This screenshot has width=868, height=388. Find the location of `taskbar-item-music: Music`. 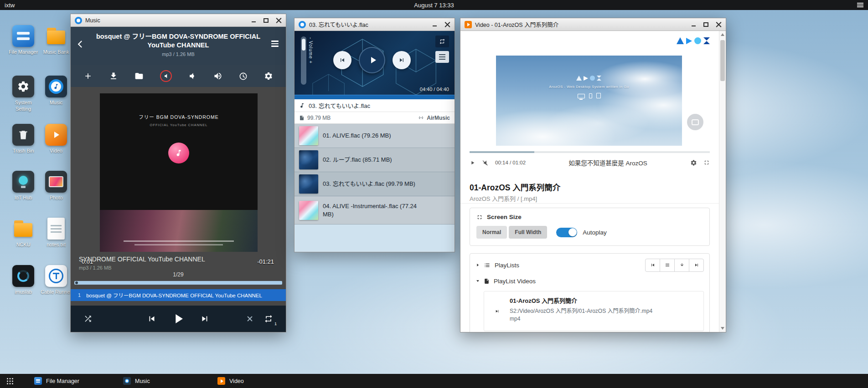

taskbar-item-music: Music is located at coordinates (137, 381).